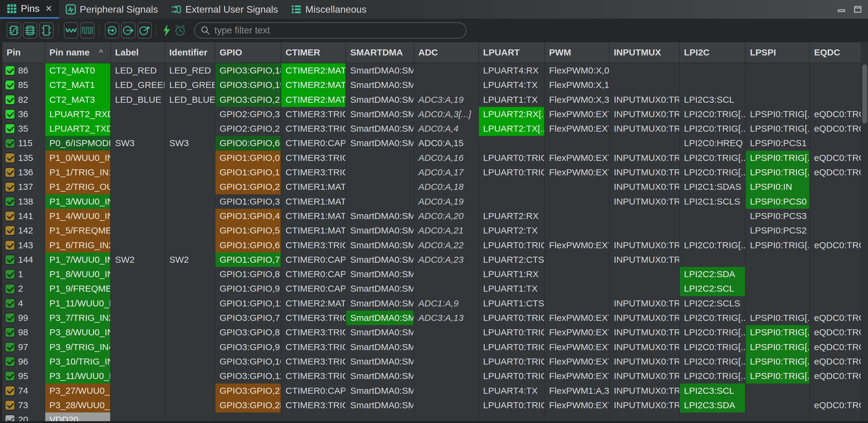 The height and width of the screenshot is (423, 868). What do you see at coordinates (645, 417) in the screenshot?
I see `cell-inputmux` at bounding box center [645, 417].